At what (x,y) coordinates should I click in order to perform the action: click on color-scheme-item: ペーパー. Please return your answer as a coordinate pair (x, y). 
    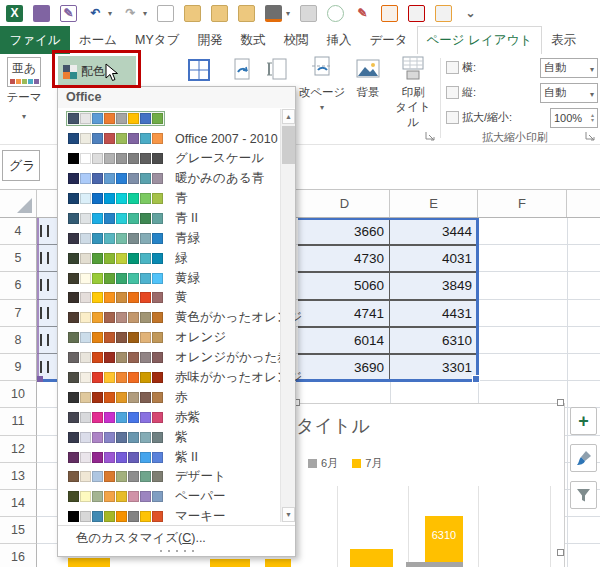
    Looking at the image, I should click on (168, 497).